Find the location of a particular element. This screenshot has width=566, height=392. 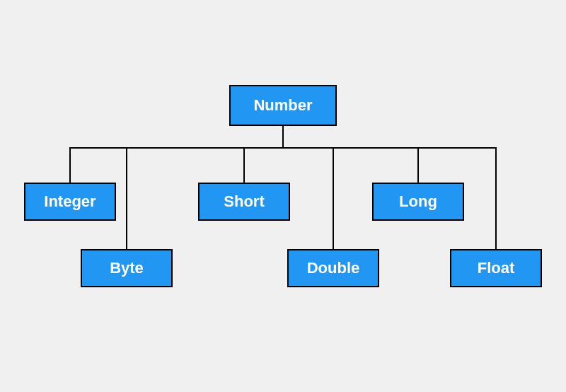

node-float-label: Float is located at coordinates (497, 268).